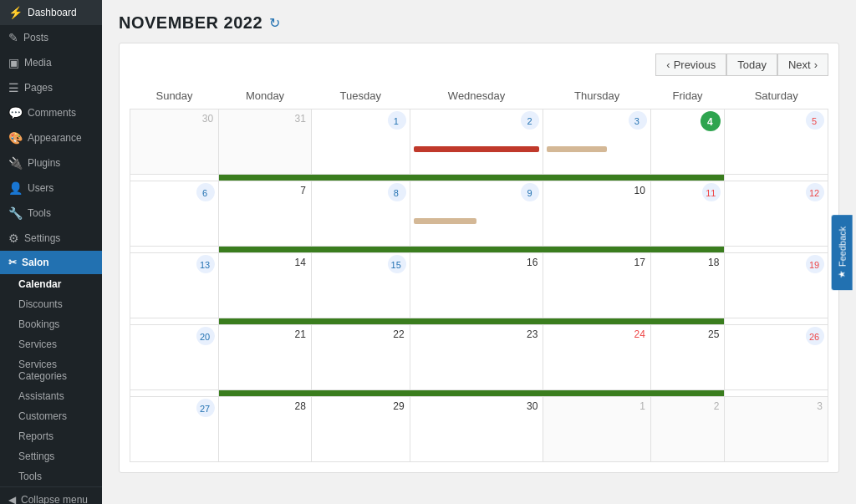  I want to click on settings-icon: ⚙, so click(13, 238).